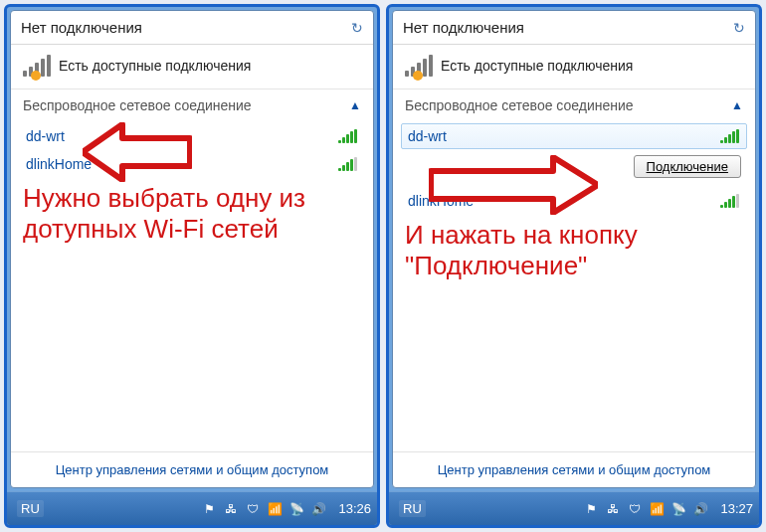 This screenshot has width=766, height=532. I want to click on taskbar: RU ⚑ 🖧 🛡 📶 📡 🔊 13:27, so click(574, 508).